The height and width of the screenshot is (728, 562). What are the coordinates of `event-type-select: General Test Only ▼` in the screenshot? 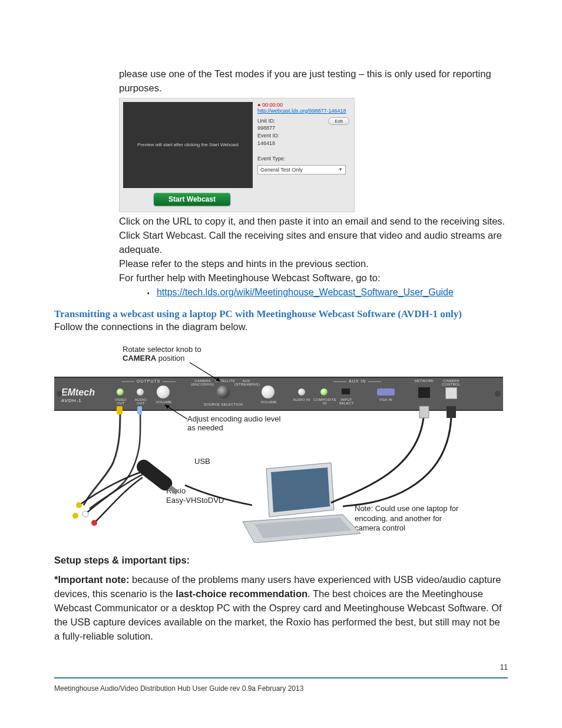 It's located at (302, 170).